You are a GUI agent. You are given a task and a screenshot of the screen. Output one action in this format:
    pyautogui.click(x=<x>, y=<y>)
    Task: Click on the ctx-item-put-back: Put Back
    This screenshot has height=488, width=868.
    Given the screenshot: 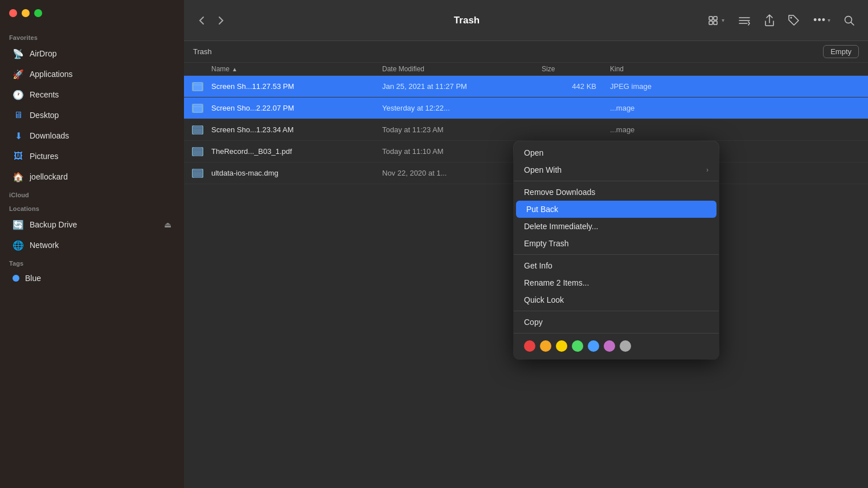 What is the action you would take?
    pyautogui.click(x=616, y=209)
    